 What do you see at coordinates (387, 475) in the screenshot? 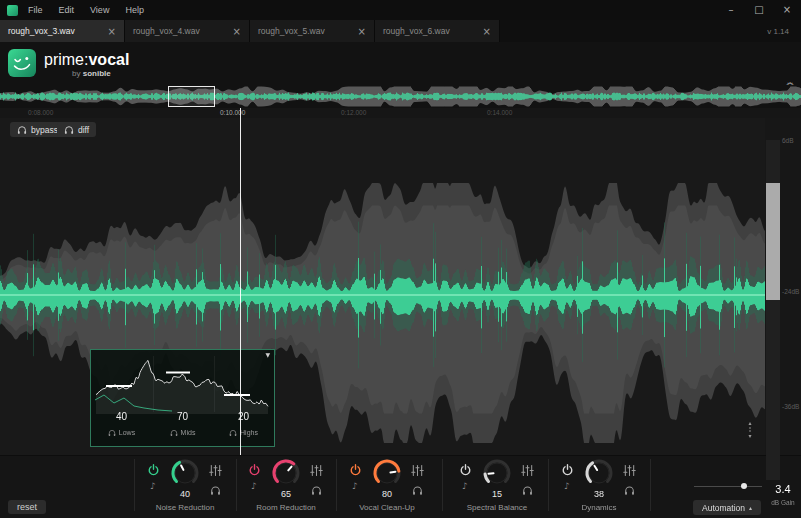
I see `knob-vocal-clean-up` at bounding box center [387, 475].